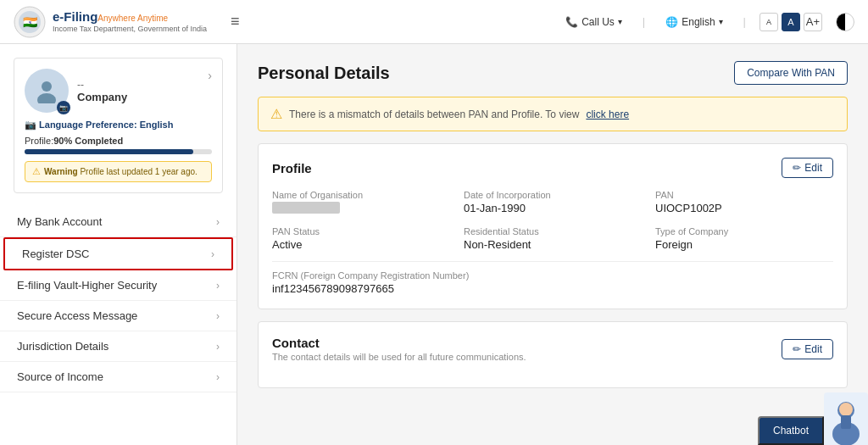 This screenshot has height=445, width=868. What do you see at coordinates (791, 431) in the screenshot?
I see `chatbot-button: Chatbot` at bounding box center [791, 431].